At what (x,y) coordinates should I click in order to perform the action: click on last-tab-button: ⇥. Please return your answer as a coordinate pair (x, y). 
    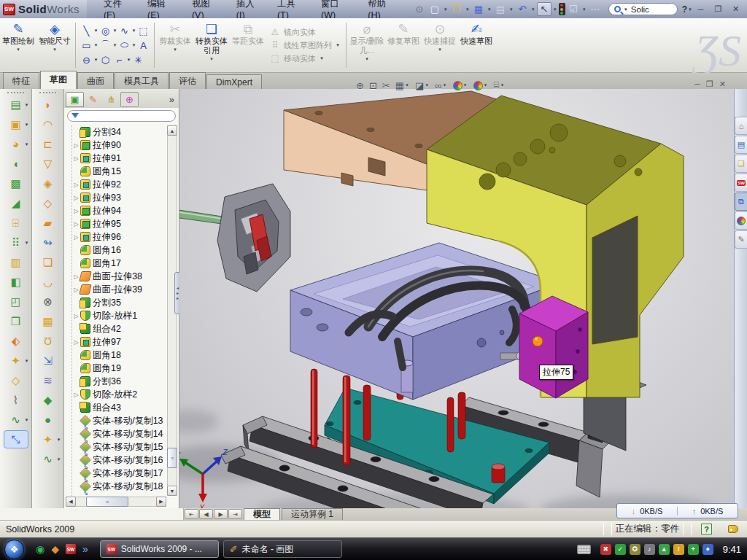
    Looking at the image, I should click on (235, 514).